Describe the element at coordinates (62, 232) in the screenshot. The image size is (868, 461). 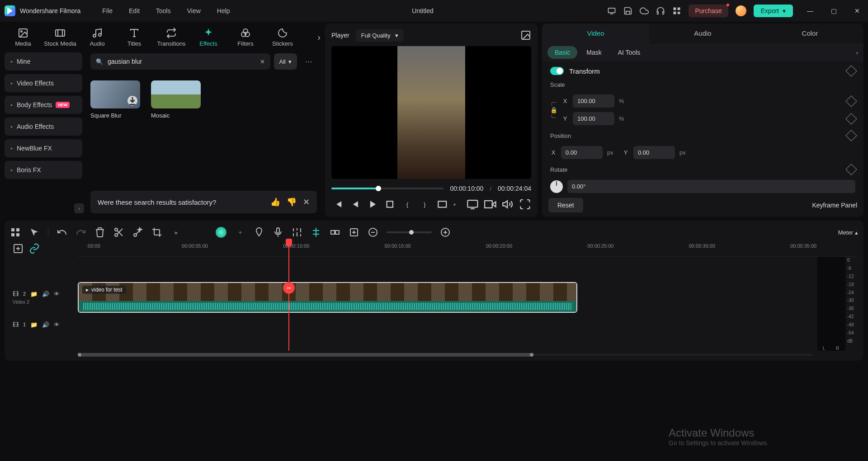
I see `undo-icon` at that location.